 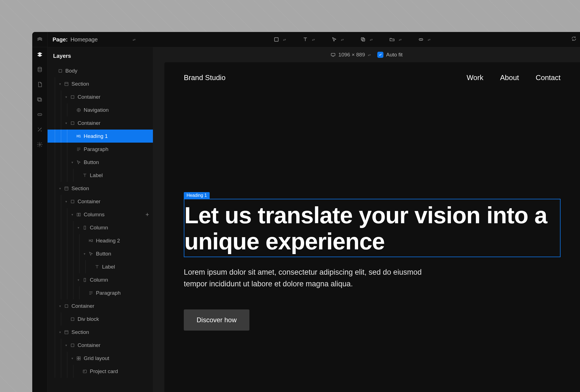 What do you see at coordinates (100, 215) in the screenshot?
I see `layer-node: ▾Columns+` at bounding box center [100, 215].